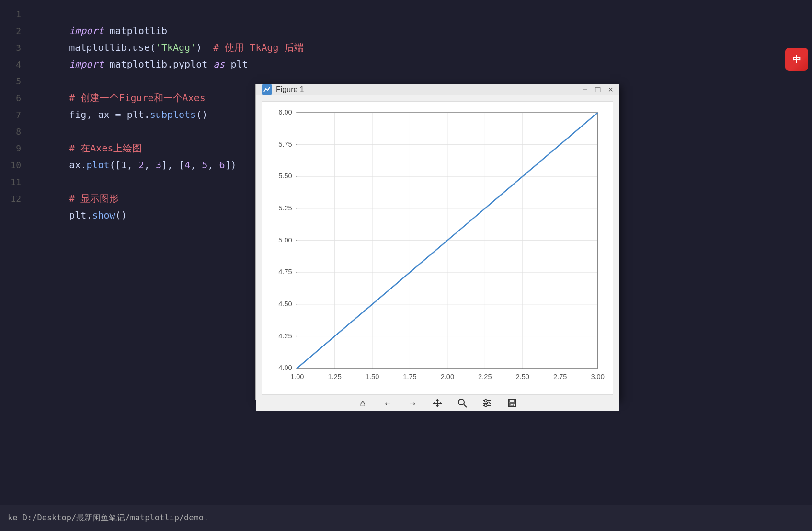 This screenshot has height=531, width=812. I want to click on line-num-2: 2, so click(14, 31).